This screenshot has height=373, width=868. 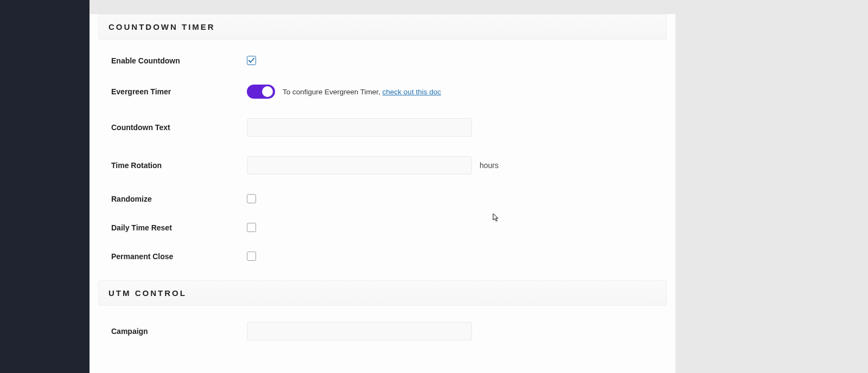 What do you see at coordinates (359, 165) in the screenshot?
I see `input-time-rotation` at bounding box center [359, 165].